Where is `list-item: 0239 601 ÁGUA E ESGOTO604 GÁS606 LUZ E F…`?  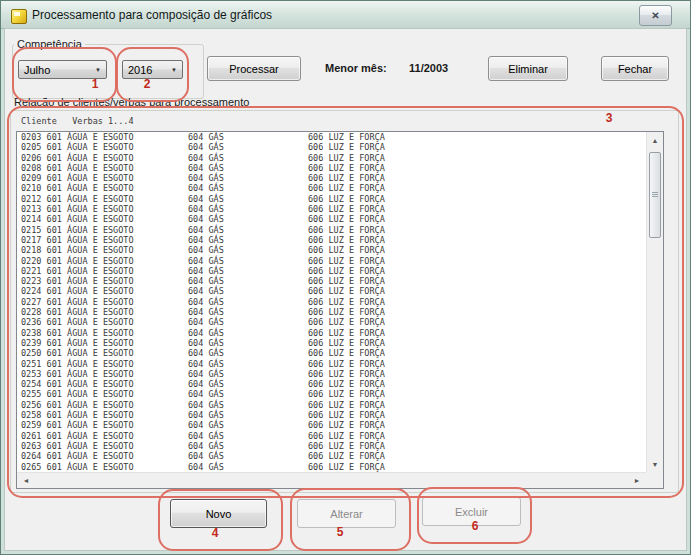 list-item: 0239 601 ÁGUA E ESGOTO604 GÁS606 LUZ E F… is located at coordinates (332, 343).